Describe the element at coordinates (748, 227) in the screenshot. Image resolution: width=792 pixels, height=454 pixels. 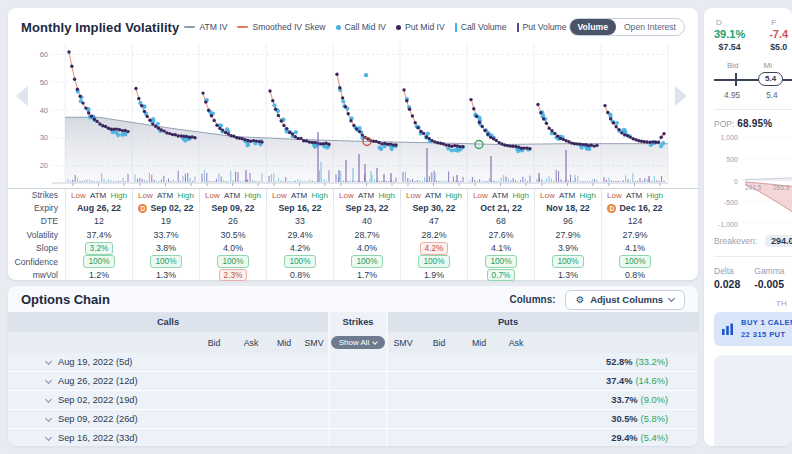
I see `trade-sidebar: D 39.1% $7.54 F -7.4 $5.0 Bid Mi` at that location.